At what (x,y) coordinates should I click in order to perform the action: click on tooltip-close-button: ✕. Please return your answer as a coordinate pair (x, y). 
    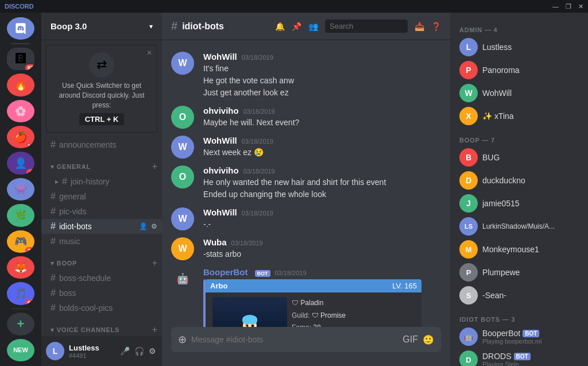
    Looking at the image, I should click on (149, 53).